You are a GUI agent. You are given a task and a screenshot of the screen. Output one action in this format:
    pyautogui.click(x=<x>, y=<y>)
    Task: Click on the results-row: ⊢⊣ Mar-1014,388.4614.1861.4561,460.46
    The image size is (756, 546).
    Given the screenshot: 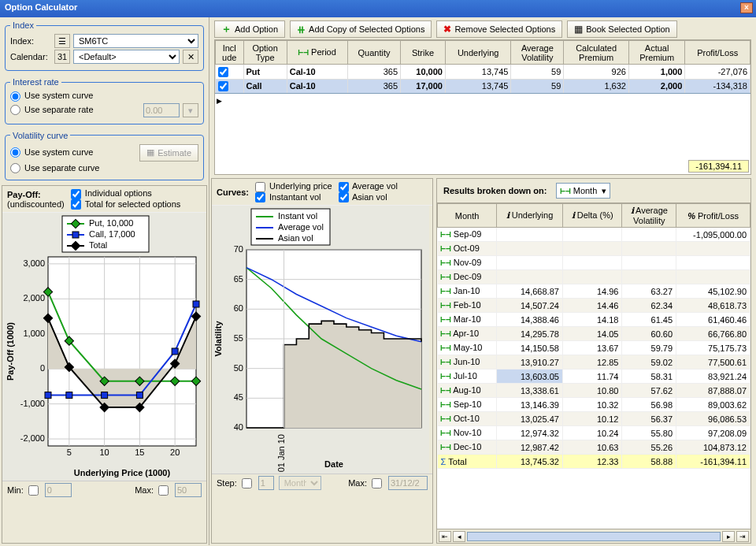 What is the action you would take?
    pyautogui.click(x=594, y=320)
    